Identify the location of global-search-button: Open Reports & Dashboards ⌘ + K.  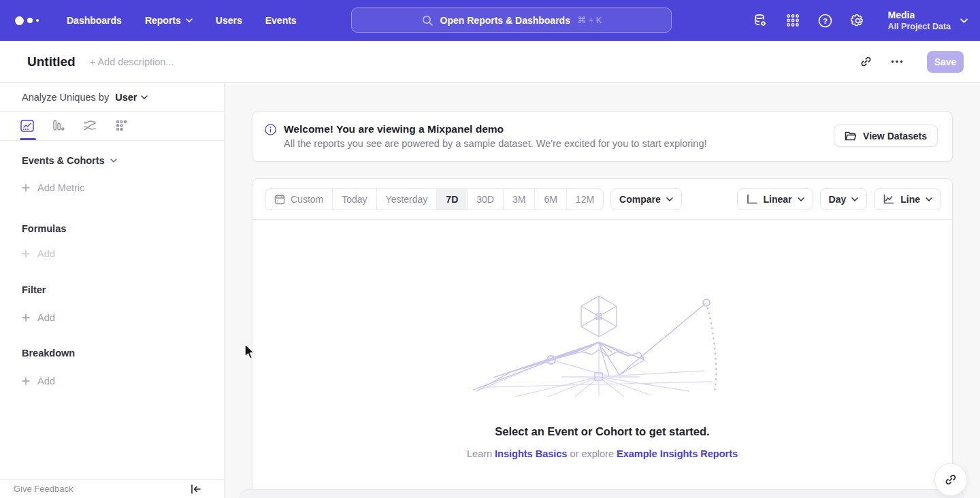
(512, 20).